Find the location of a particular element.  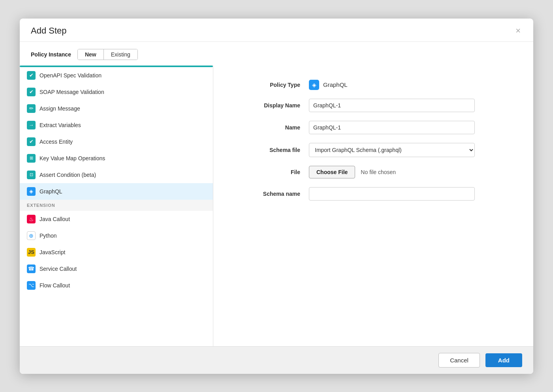

new-toggle: New is located at coordinates (91, 54).